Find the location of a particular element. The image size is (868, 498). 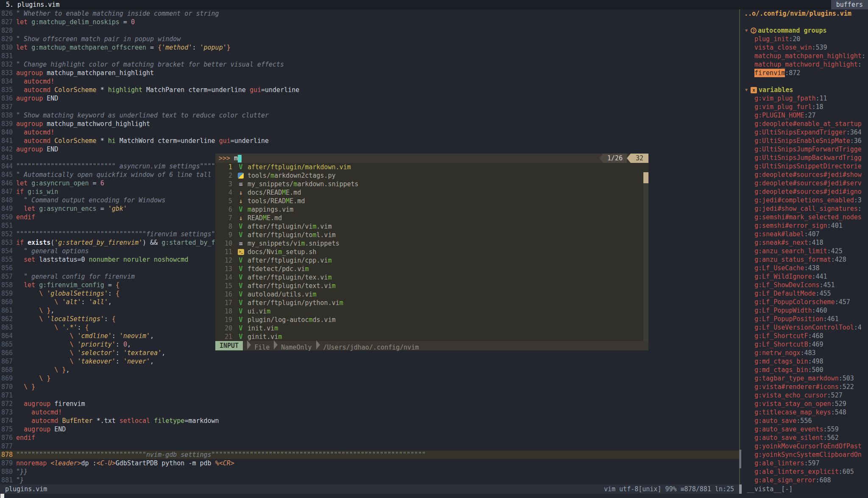

code-line: 875 augroup END is located at coordinates (370, 429).